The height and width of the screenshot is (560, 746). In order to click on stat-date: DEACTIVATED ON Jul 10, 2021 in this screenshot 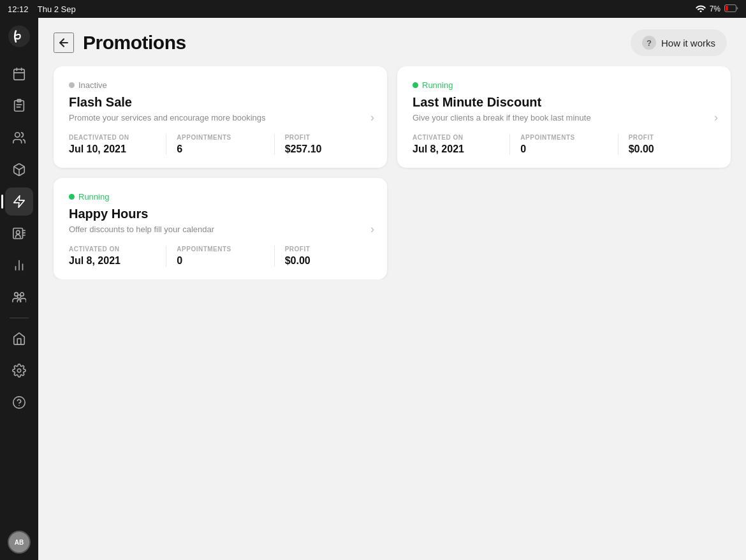, I will do `click(117, 144)`.